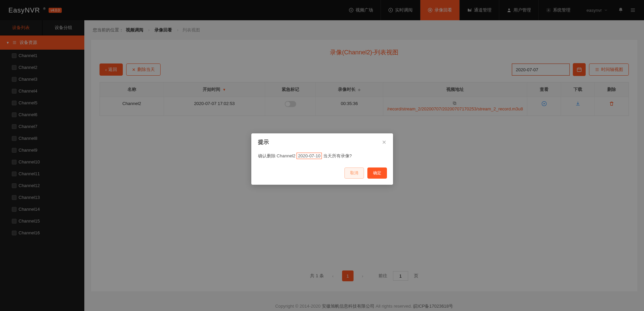  Describe the element at coordinates (377, 173) in the screenshot. I see `confirm-button: 确定` at that location.